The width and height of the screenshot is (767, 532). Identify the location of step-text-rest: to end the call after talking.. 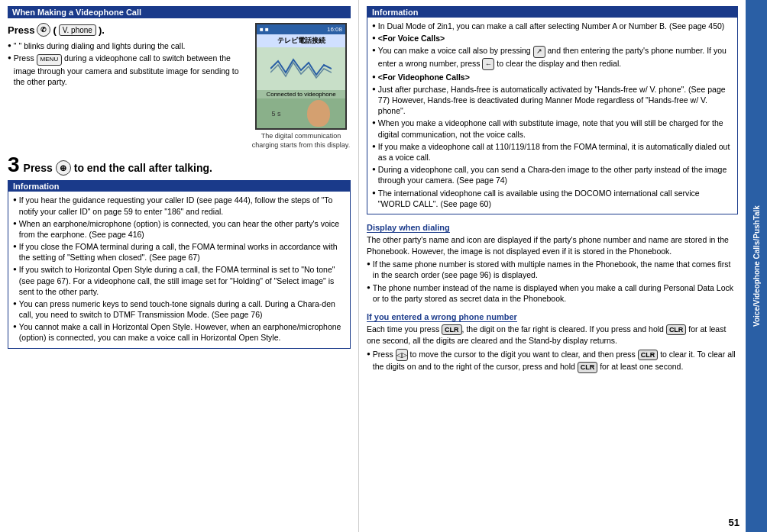
(144, 168).